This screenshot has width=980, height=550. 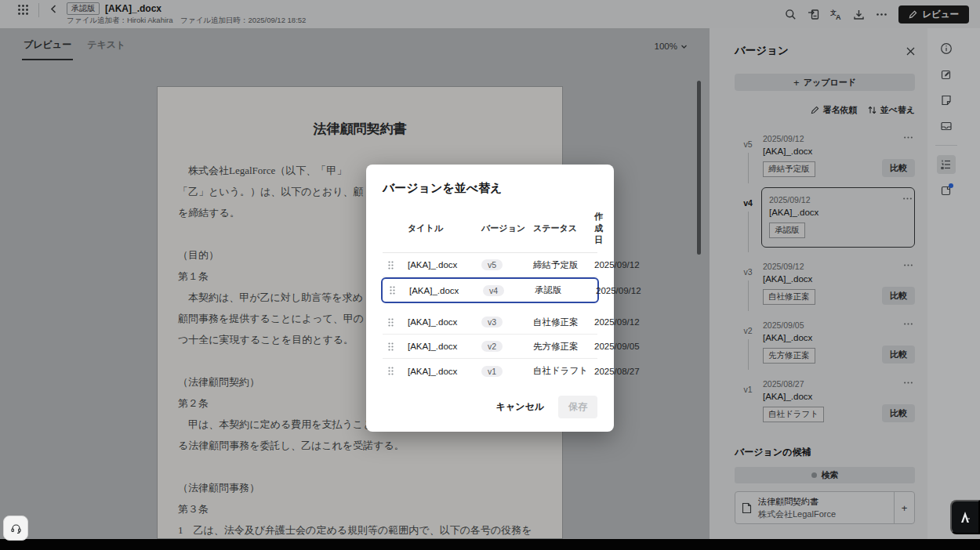 I want to click on row-status: 自社修正案, so click(x=561, y=323).